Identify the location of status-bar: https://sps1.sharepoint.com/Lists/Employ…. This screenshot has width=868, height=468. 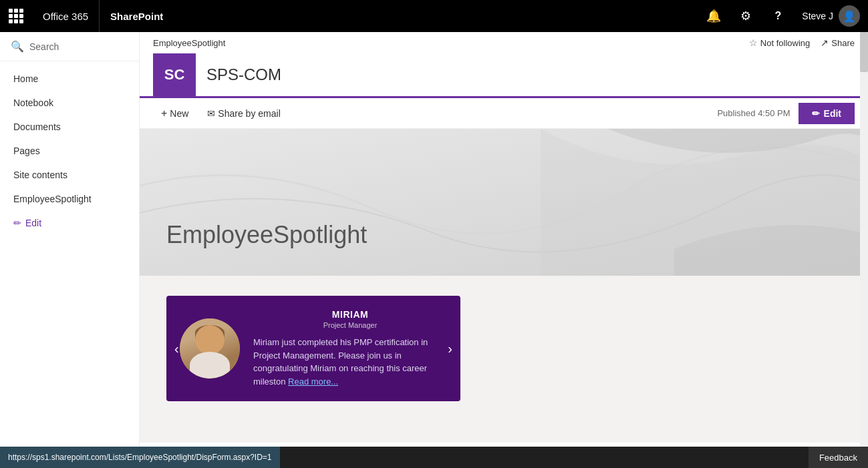
(434, 457).